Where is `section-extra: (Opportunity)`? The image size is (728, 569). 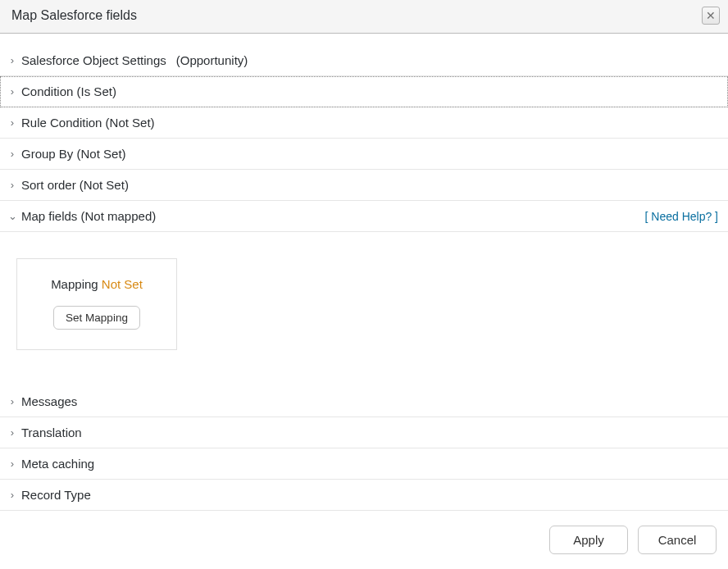 section-extra: (Opportunity) is located at coordinates (212, 61).